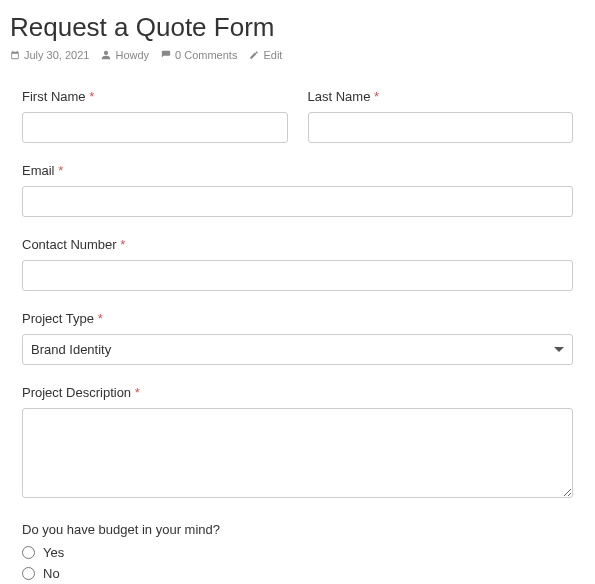 Image resolution: width=595 pixels, height=584 pixels. Describe the element at coordinates (28, 574) in the screenshot. I see `budget-no-radio` at that location.